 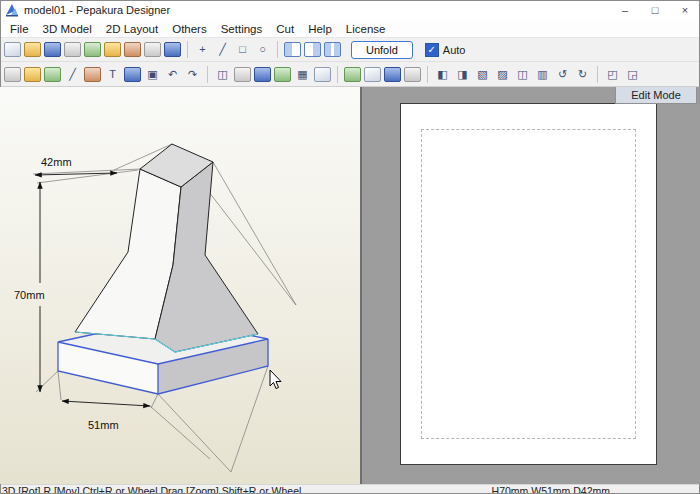 What do you see at coordinates (52, 50) in the screenshot?
I see `save-file-icon` at bounding box center [52, 50].